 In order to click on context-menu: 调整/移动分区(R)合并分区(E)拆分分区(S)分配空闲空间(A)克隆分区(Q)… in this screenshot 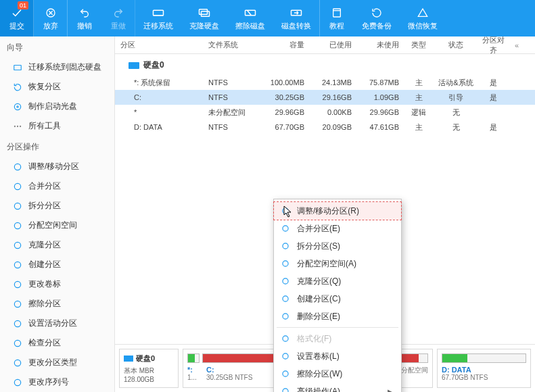, I will do `click(338, 295)`.